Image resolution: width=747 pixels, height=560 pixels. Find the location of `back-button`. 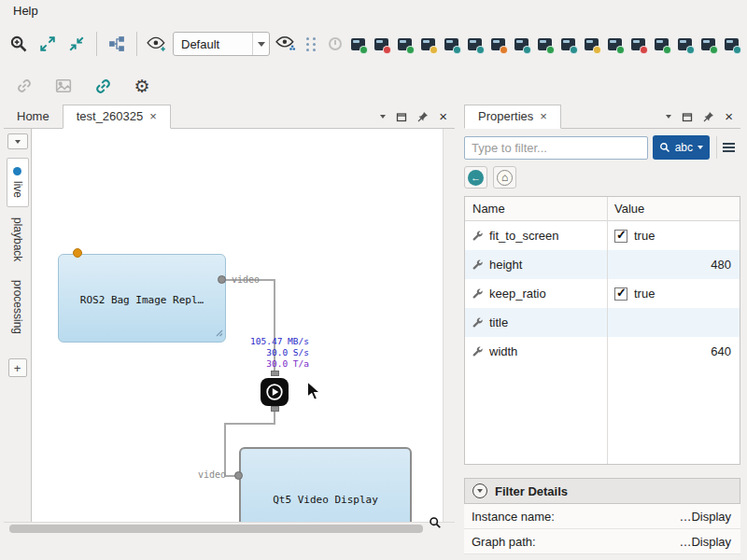

back-button is located at coordinates (476, 177).